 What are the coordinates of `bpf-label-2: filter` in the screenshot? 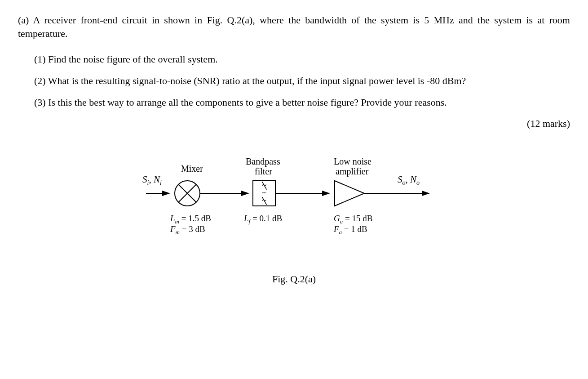 It's located at (263, 171).